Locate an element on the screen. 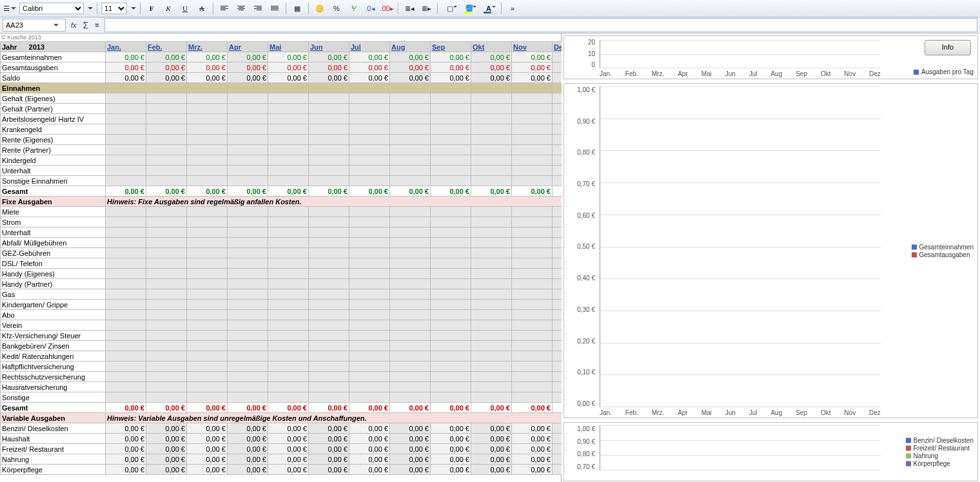  font-size-select: 11 is located at coordinates (114, 8).